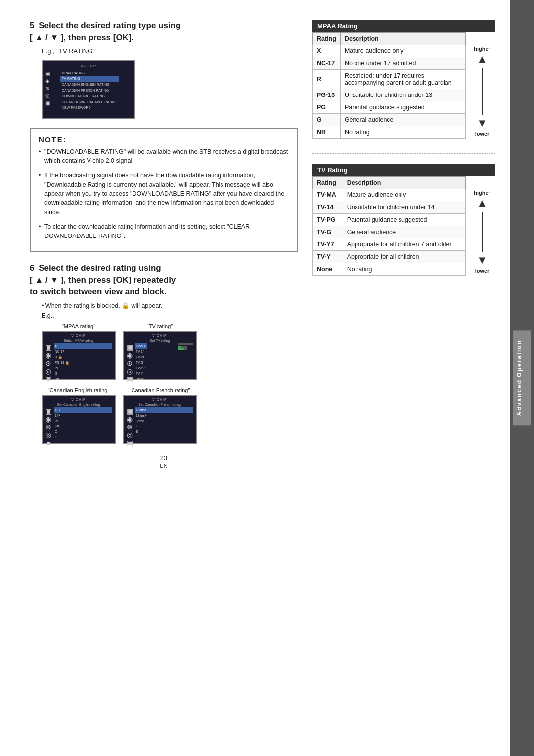 This screenshot has width=534, height=756. I want to click on vchip-menu-mpaa: X NC-17 R 🔒 PG-13 🔒 PG G NR, so click(83, 363).